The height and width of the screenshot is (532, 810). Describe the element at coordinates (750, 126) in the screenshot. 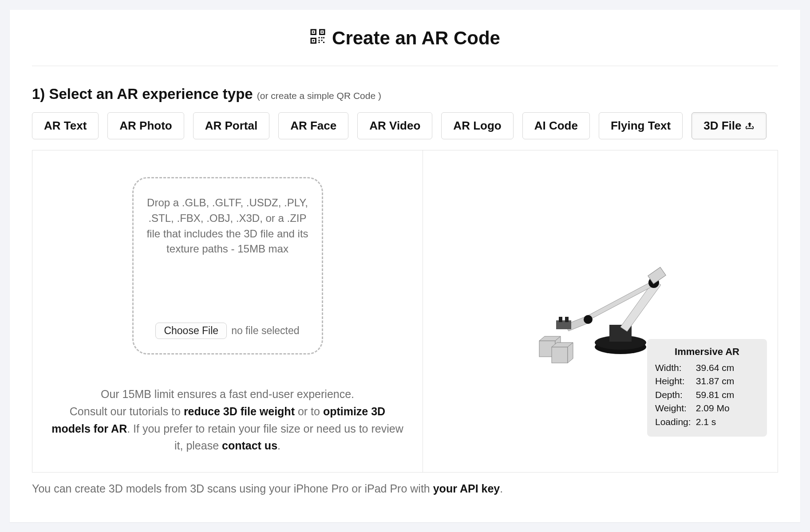

I see `upload-icon` at that location.